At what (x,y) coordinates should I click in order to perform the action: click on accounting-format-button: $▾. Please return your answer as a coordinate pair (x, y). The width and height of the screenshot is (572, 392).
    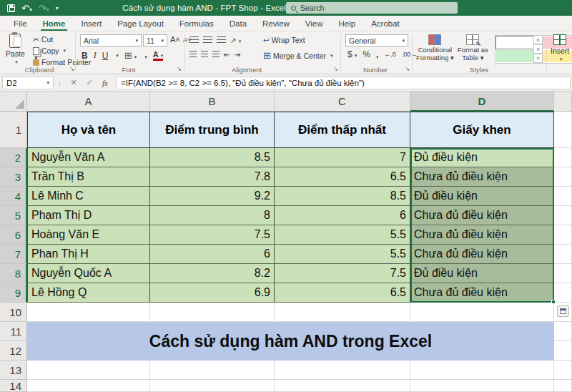
    Looking at the image, I should click on (352, 54).